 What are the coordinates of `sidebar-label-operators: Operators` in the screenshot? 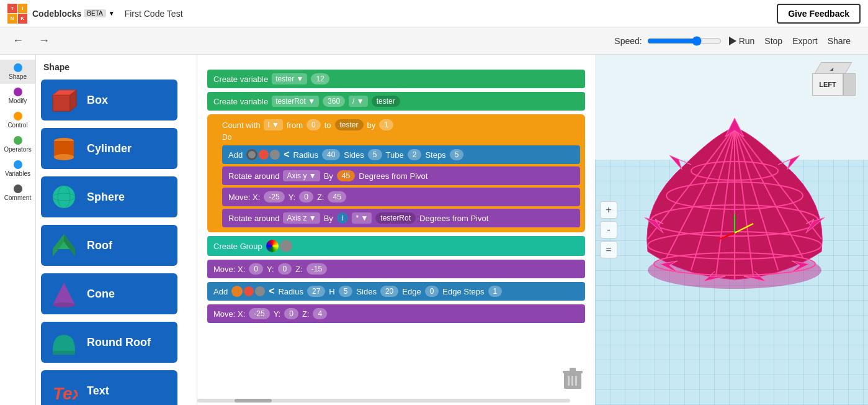 It's located at (17, 149).